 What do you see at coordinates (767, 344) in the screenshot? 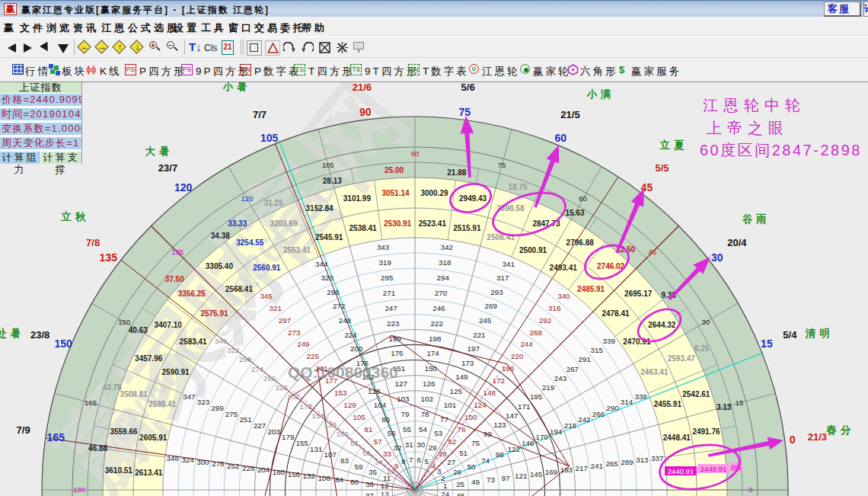
I see `svg-text: 15` at bounding box center [767, 344].